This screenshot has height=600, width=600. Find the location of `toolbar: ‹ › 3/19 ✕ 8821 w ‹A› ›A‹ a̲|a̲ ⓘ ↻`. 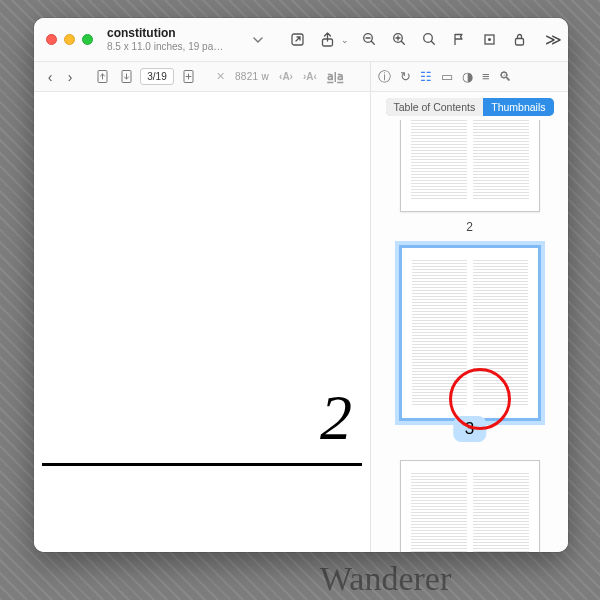

toolbar: ‹ › 3/19 ✕ 8821 w ‹A› ›A‹ a̲|a̲ ⓘ ↻ is located at coordinates (301, 77).